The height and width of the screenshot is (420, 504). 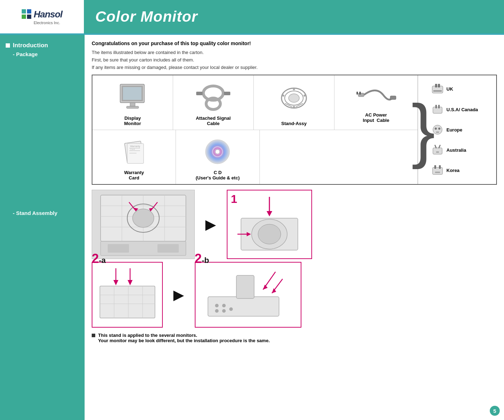 I want to click on sidebar-bullet-icon, so click(x=8, y=45).